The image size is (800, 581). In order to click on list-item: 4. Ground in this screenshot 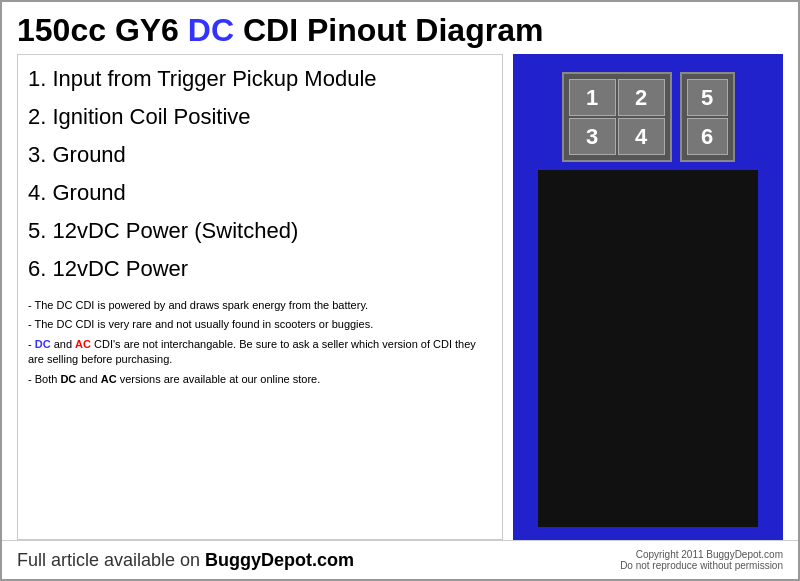, I will do `click(260, 193)`.